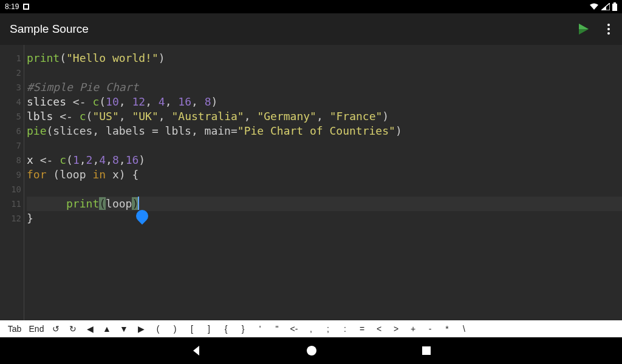  What do you see at coordinates (138, 203) in the screenshot?
I see `text-caret` at bounding box center [138, 203].